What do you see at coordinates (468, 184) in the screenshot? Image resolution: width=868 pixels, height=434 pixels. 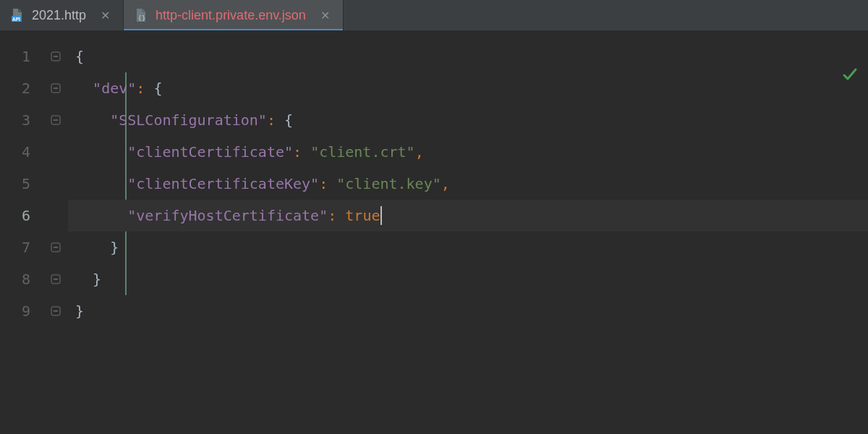 I see `code-line: "clientCertificateKey": "client.key",` at bounding box center [468, 184].